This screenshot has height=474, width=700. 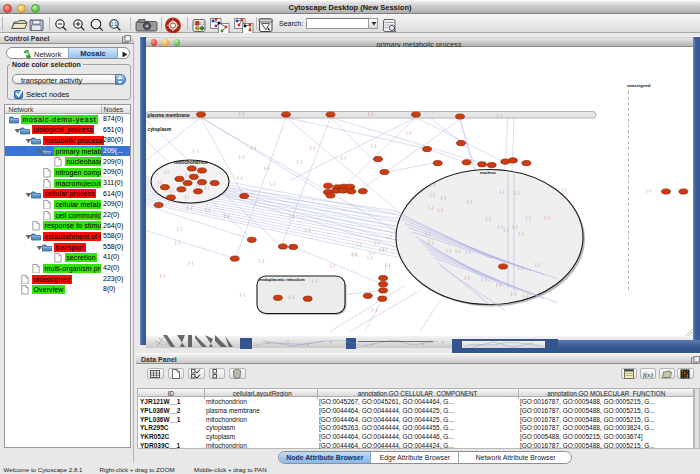 What do you see at coordinates (169, 114) in the screenshot?
I see `svg-text: plasma membrane` at bounding box center [169, 114].